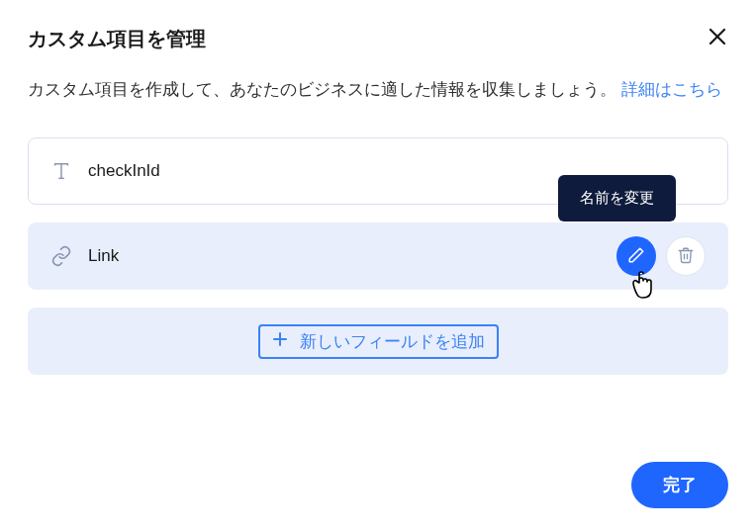 The image size is (756, 532). What do you see at coordinates (280, 342) in the screenshot?
I see `plus-icon` at bounding box center [280, 342].